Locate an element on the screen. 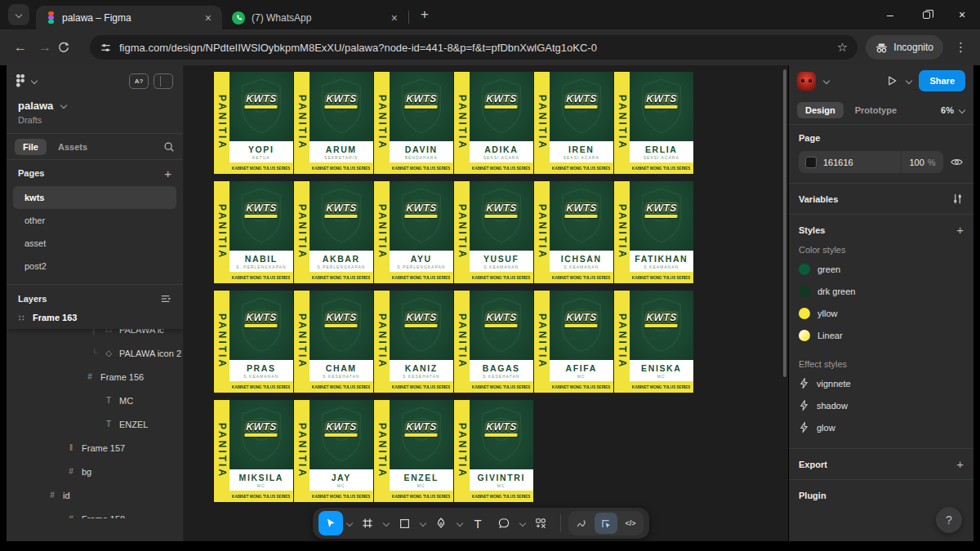 This screenshot has width=980, height=551. page-color-hex: 161616 is located at coordinates (862, 162).